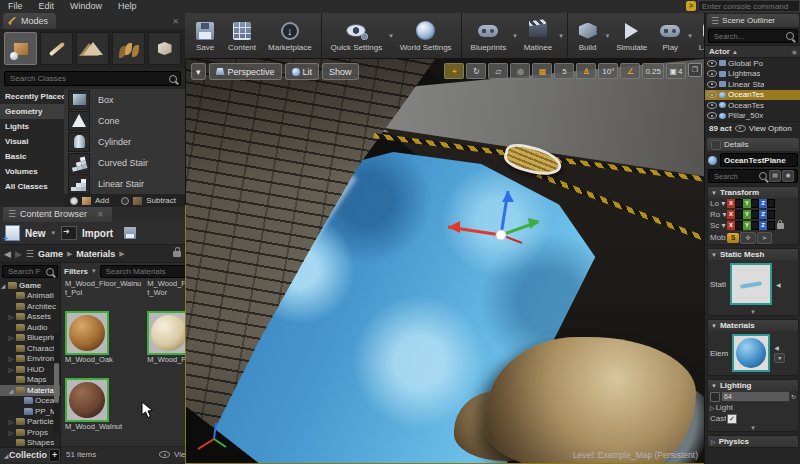 The height and width of the screenshot is (464, 800). I want to click on static-mesh-header: ▼Static Mesh, so click(753, 254).